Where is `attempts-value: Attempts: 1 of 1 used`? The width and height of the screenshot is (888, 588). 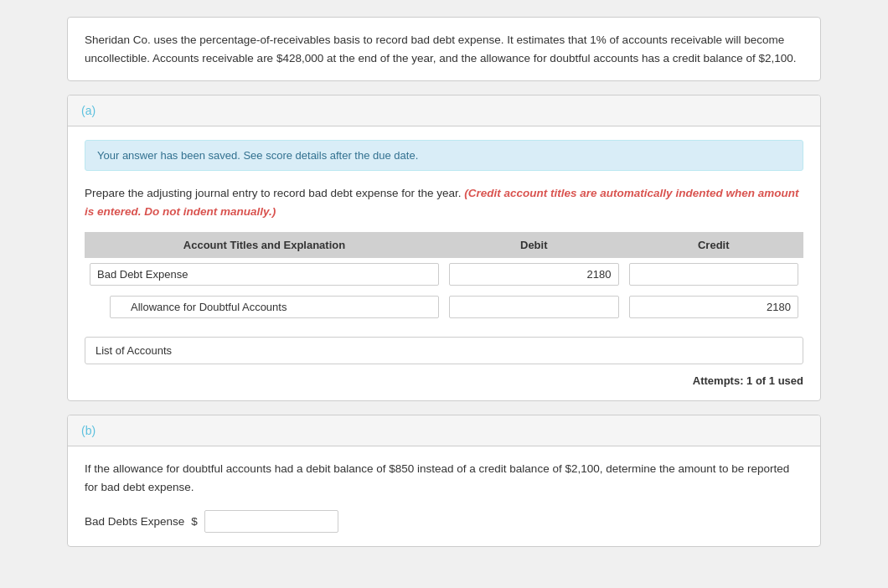
attempts-value: Attempts: 1 of 1 used is located at coordinates (748, 380).